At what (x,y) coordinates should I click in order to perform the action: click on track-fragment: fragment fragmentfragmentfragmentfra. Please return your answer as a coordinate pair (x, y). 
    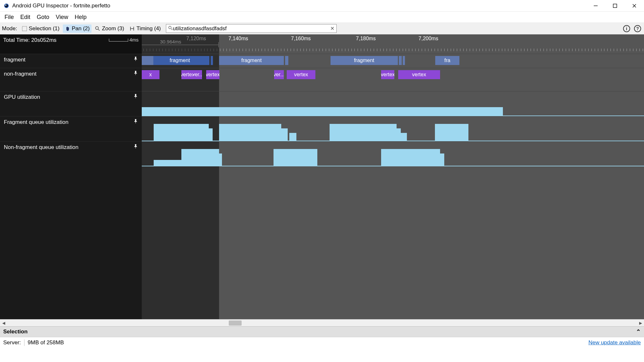
    Looking at the image, I should click on (322, 61).